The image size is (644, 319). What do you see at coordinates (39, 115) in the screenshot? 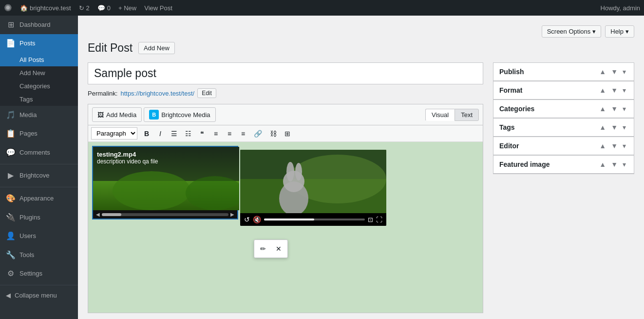
I see `sidebar-item-media: 🎵 Media` at bounding box center [39, 115].